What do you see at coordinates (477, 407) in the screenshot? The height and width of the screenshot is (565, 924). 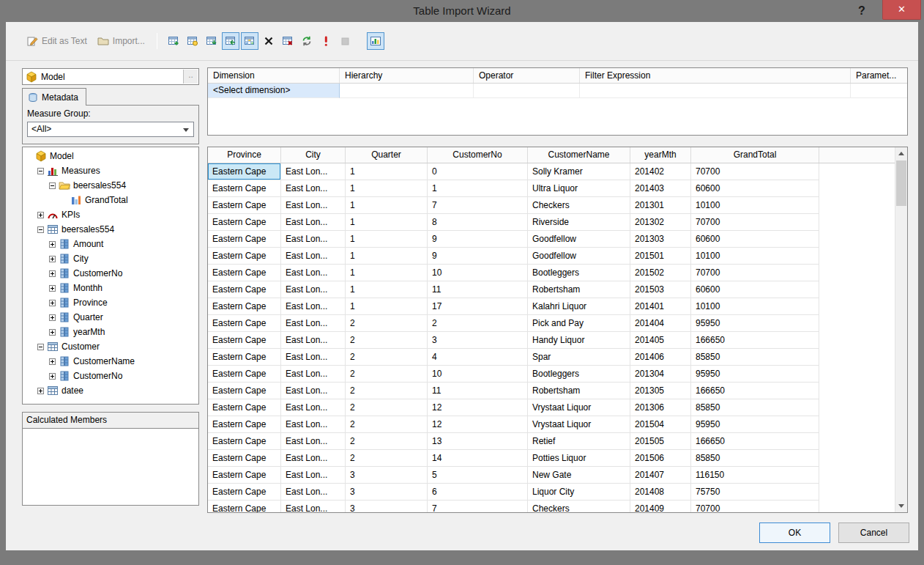 I see `data-cell: 12` at bounding box center [477, 407].